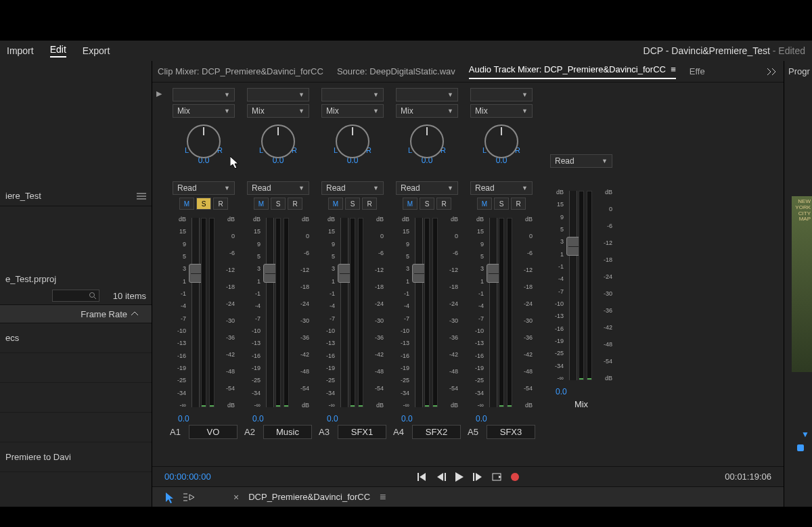 The image size is (812, 527). What do you see at coordinates (673, 69) in the screenshot?
I see `panel-menu-icon: ≡` at bounding box center [673, 69].